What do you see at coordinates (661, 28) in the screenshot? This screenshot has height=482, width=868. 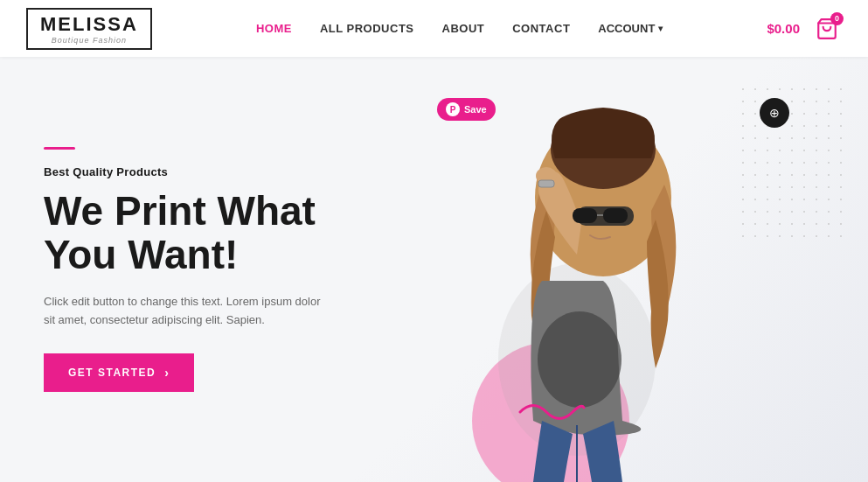 I see `chevron-down-icon: ▾` at bounding box center [661, 28].